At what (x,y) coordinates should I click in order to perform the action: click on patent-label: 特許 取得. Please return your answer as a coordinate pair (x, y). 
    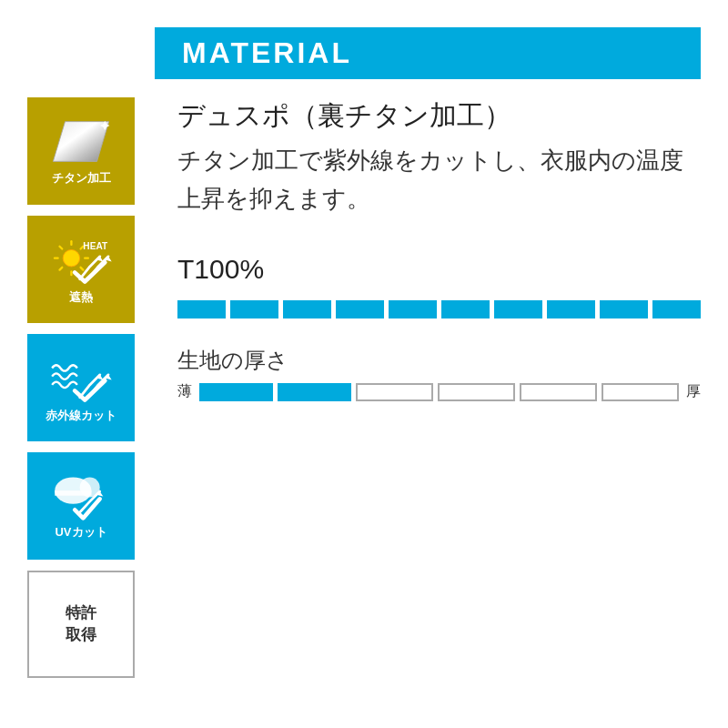
    Looking at the image, I should click on (81, 624).